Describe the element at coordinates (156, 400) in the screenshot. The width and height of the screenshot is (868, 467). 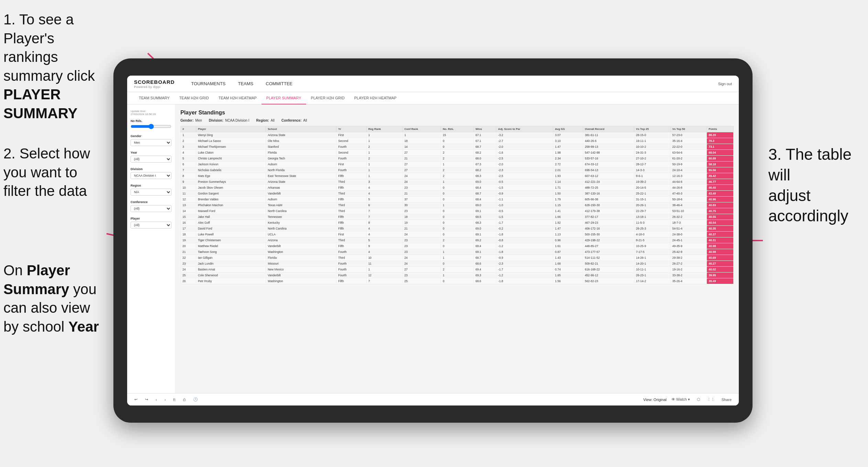
I see `back-btn: ‹` at that location.